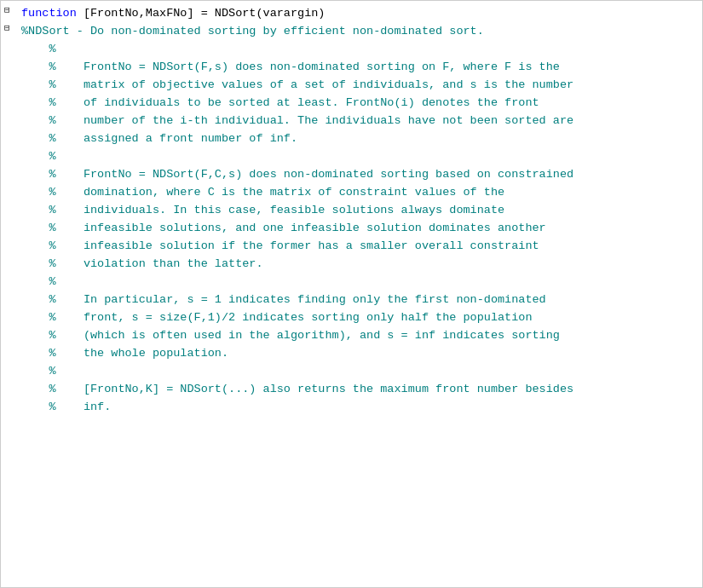 The width and height of the screenshot is (703, 588). I want to click on code-segment: %NDSort - Do non-dominated sorting by ef…, so click(252, 31).